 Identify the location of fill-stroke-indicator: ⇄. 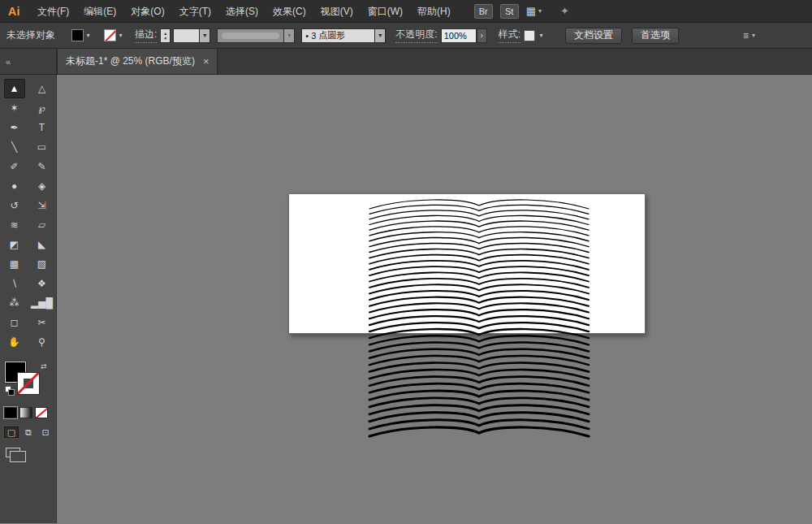
(27, 380).